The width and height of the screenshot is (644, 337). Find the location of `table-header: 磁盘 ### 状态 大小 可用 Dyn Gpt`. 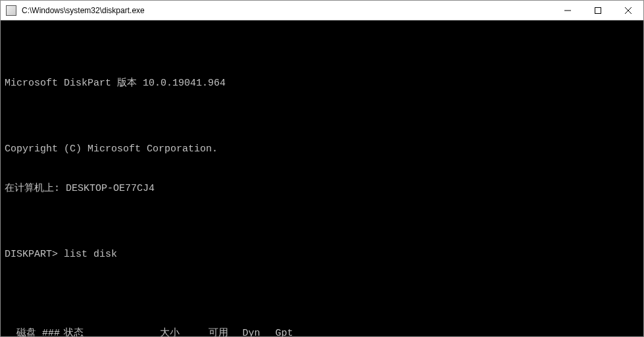

table-header: 磁盘 ### 状态 大小 可用 Dyn Gpt is located at coordinates (324, 332).